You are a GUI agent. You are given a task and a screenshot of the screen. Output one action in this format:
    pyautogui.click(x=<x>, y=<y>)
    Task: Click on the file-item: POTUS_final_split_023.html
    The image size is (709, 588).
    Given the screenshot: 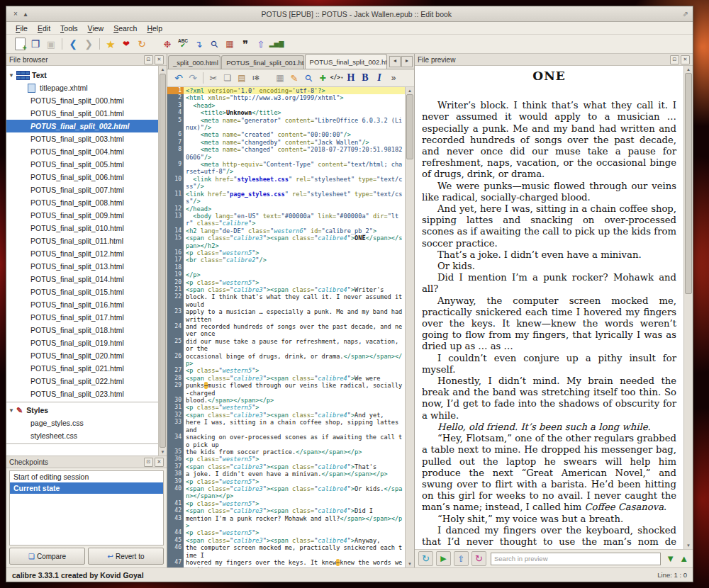 What is the action you would take?
    pyautogui.click(x=82, y=394)
    